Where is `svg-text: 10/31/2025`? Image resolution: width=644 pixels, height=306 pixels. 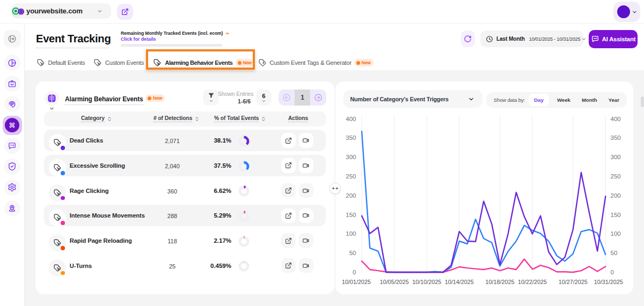
svg-text: 10/31/2025 is located at coordinates (608, 282).